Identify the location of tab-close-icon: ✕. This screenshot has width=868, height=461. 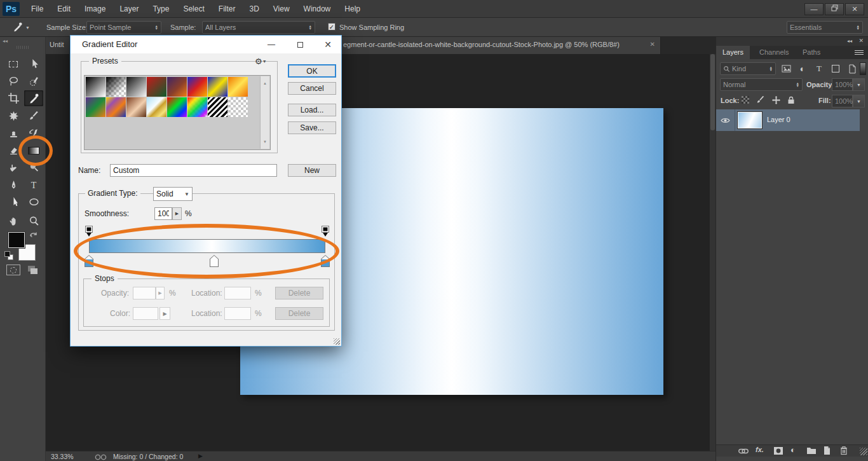
(653, 45).